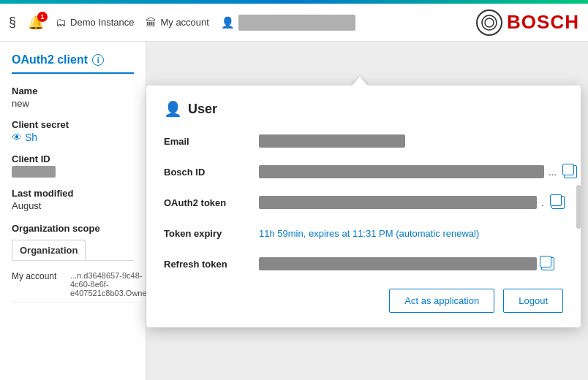 The width and height of the screenshot is (588, 380). I want to click on panel-title: OAuth2 client i, so click(73, 64).